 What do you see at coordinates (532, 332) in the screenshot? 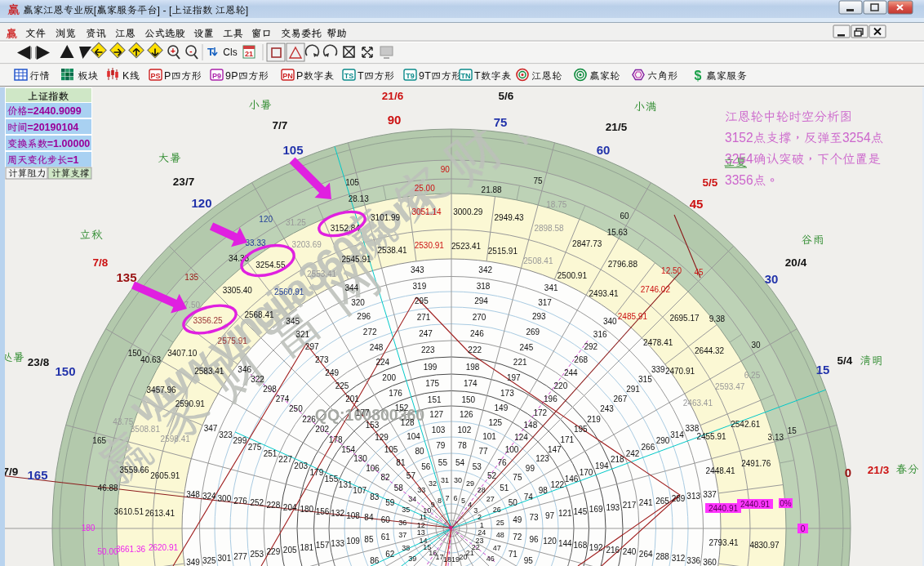
I see `svg-text: 269` at bounding box center [532, 332].